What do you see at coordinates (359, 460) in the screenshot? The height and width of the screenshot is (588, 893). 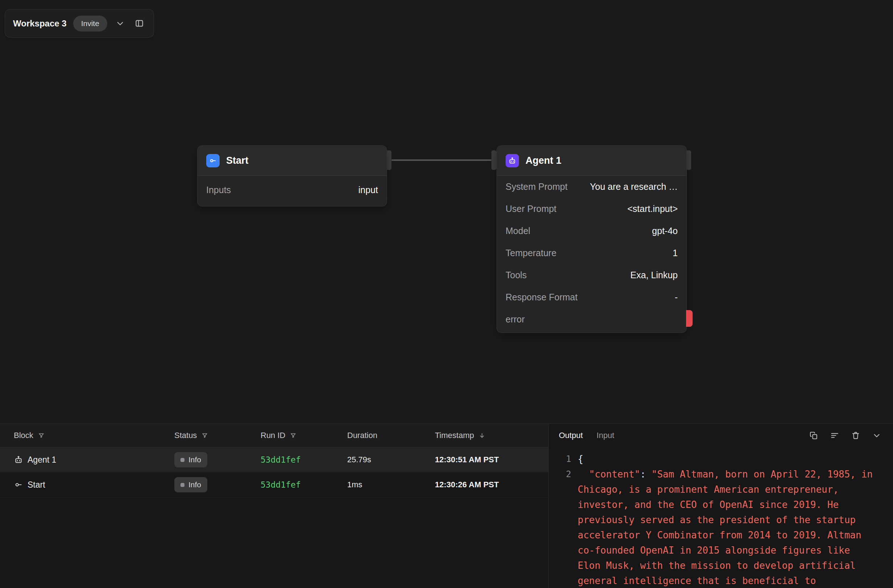 I see `duration-value: 25.79s` at bounding box center [359, 460].